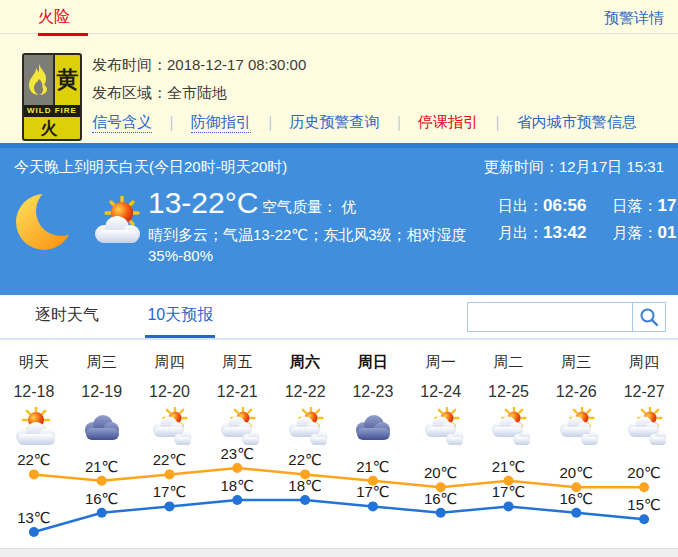  Describe the element at coordinates (150, 168) in the screenshot. I see `period-title: 今天晚上到明天白天(今日20时-明天20时)` at that location.